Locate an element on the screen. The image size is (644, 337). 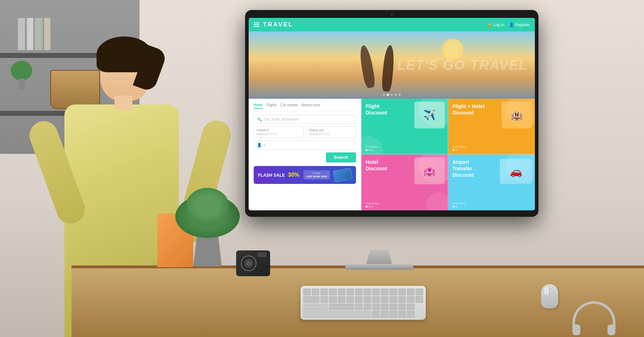
promo-airport-promotion: Promotion... is located at coordinates (460, 203).